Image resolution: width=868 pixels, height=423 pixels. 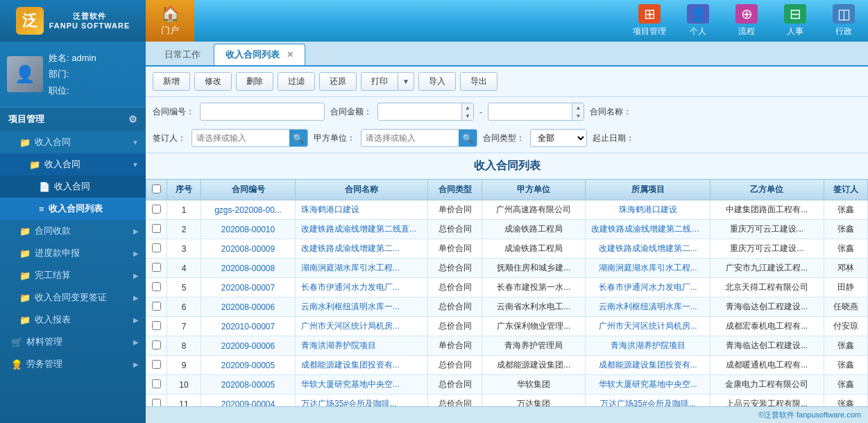 I want to click on sidebar-item-cp-label: 合同收款, so click(x=53, y=231).